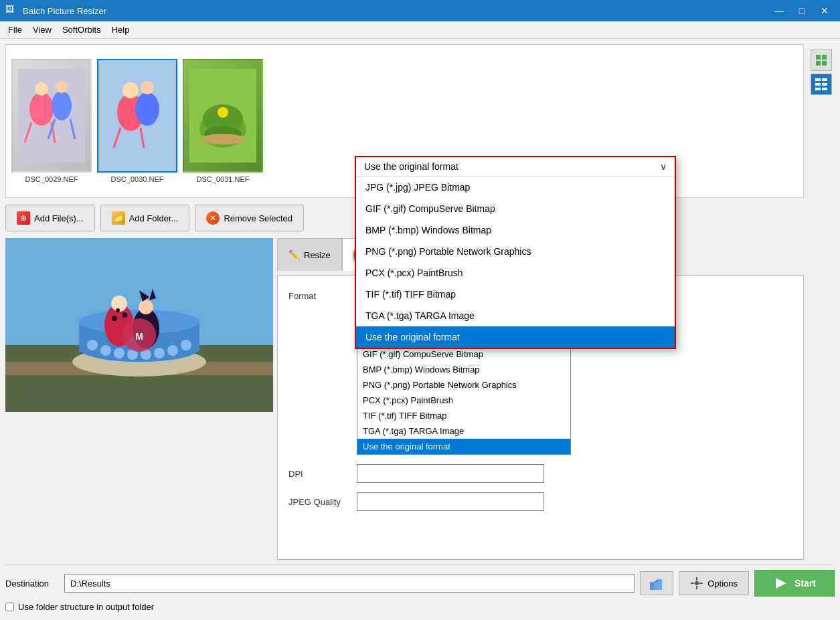 This screenshot has width=840, height=620. What do you see at coordinates (515, 230) in the screenshot?
I see `large-option-bmp: BMP (*.bmp) Windows Bitmap` at bounding box center [515, 230].